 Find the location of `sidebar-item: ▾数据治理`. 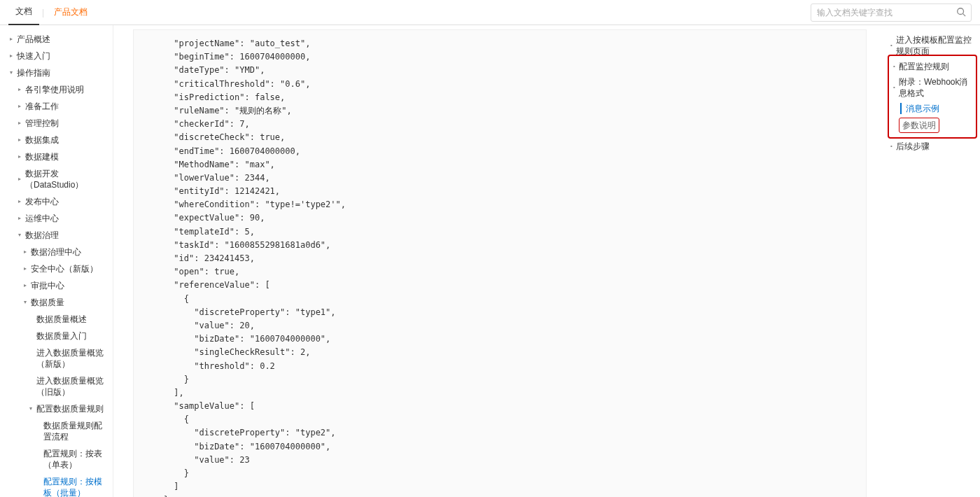

sidebar-item: ▾数据治理 is located at coordinates (56, 235).